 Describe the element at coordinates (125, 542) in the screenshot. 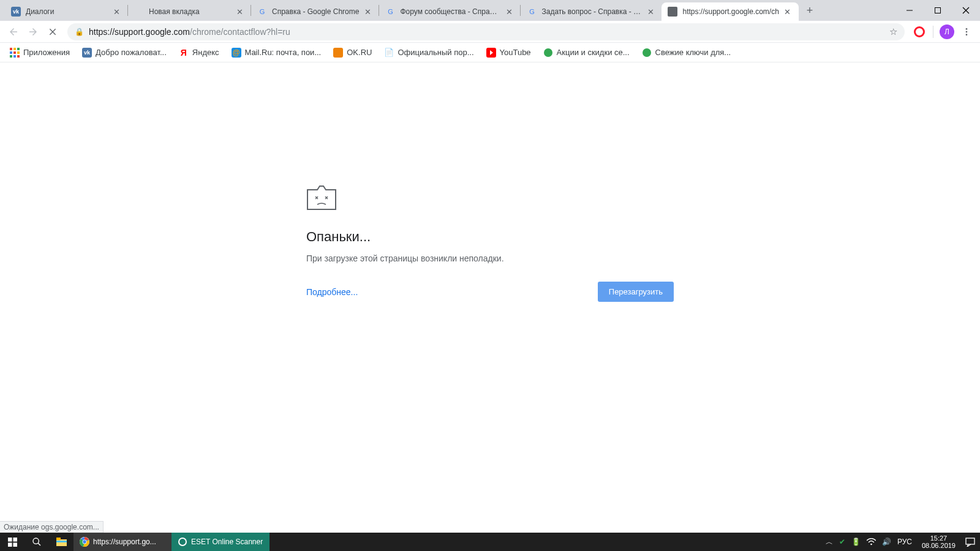

I see `task-label: https://support.go...` at that location.